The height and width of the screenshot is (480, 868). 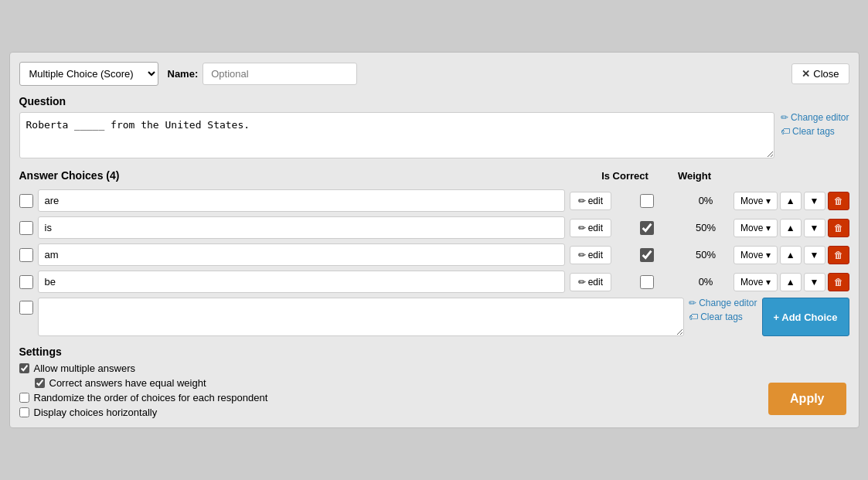 I want to click on setting-row-3: Randomize the order of choices for each …, so click(x=434, y=397).